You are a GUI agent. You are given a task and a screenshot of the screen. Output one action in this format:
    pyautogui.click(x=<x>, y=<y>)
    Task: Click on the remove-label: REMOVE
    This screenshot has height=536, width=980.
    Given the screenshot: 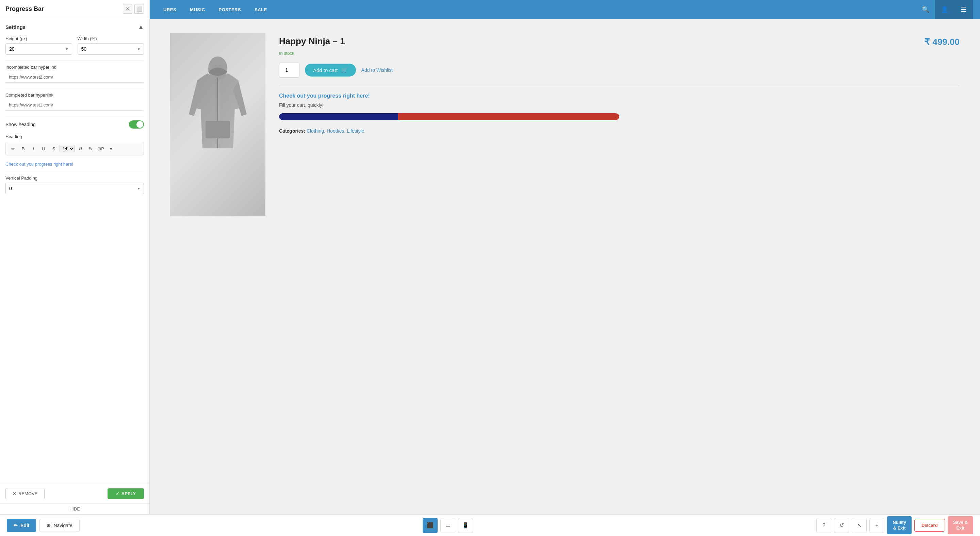 What is the action you would take?
    pyautogui.click(x=28, y=493)
    